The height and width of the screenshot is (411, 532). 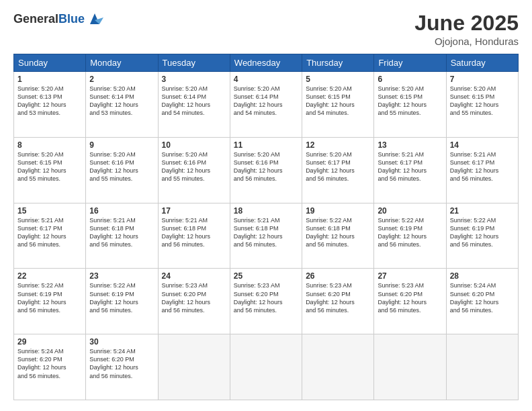 I want to click on calendar-cell: 13Sunrise: 5:21 AM Sunset: 6:17 PM Dayli…, so click(x=410, y=170).